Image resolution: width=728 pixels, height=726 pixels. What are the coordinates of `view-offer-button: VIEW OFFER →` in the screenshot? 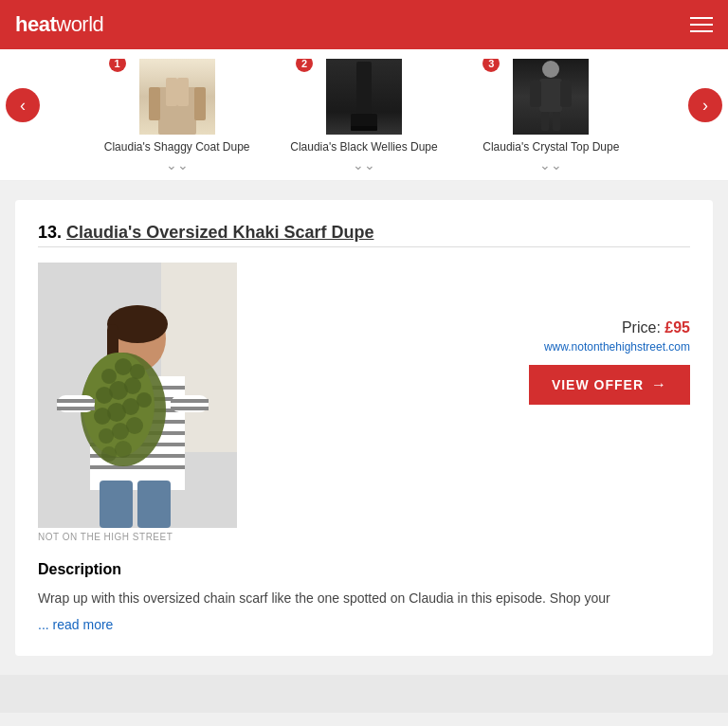 It's located at (610, 385).